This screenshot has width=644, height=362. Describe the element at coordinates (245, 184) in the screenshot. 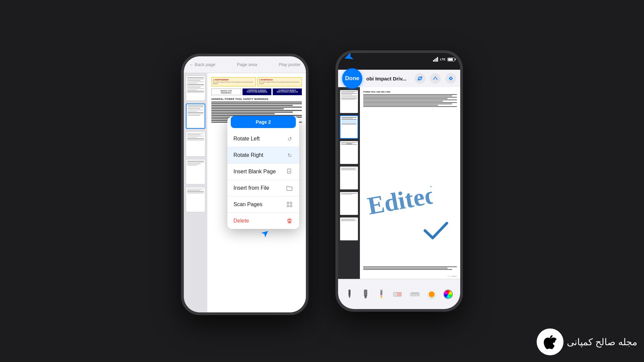

I see `phone1-screen: ← Back page Page area Play poster` at that location.